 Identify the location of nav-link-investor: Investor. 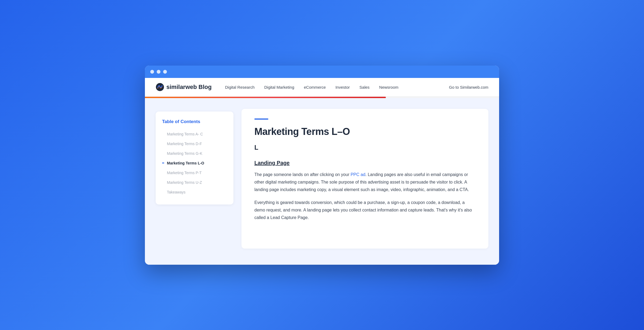
(342, 87).